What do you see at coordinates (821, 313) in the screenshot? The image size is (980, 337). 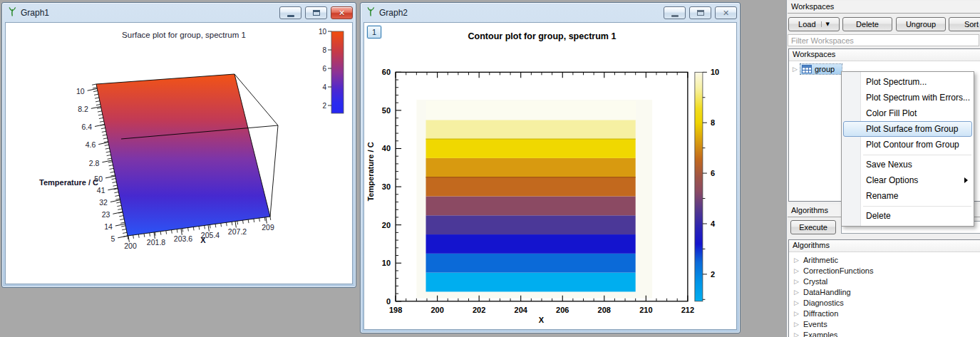 I see `algorithm-category-label: Diffraction` at bounding box center [821, 313].